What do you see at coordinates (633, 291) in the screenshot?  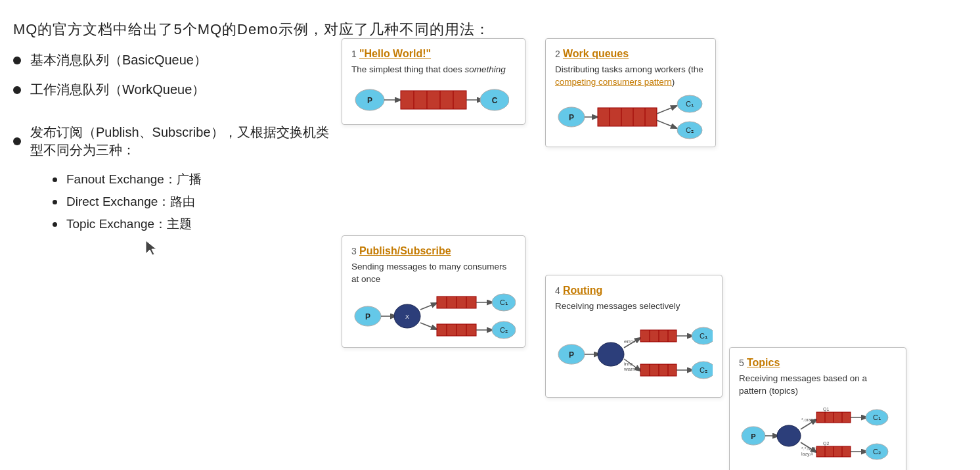 I see `card4-title: 4 Routing` at bounding box center [633, 291].